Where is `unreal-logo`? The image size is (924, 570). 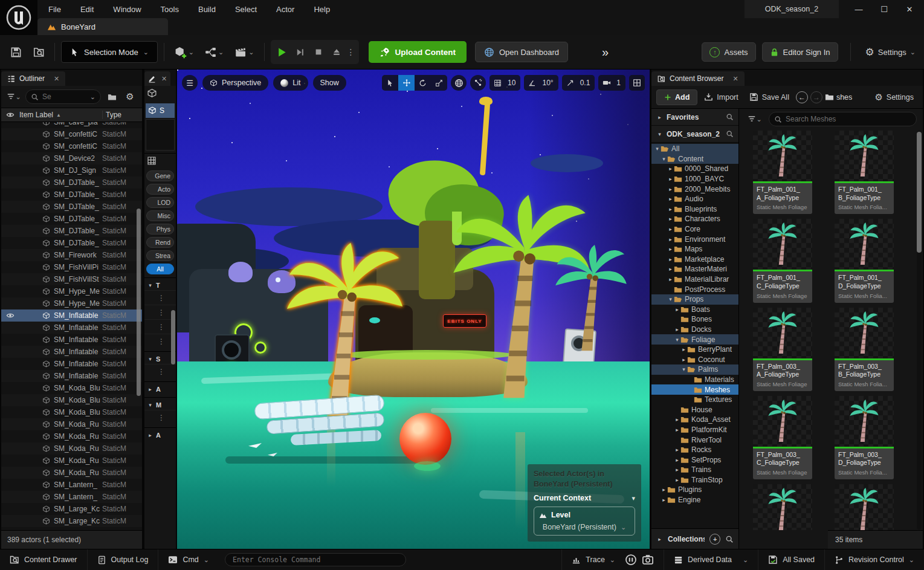
unreal-logo is located at coordinates (19, 18).